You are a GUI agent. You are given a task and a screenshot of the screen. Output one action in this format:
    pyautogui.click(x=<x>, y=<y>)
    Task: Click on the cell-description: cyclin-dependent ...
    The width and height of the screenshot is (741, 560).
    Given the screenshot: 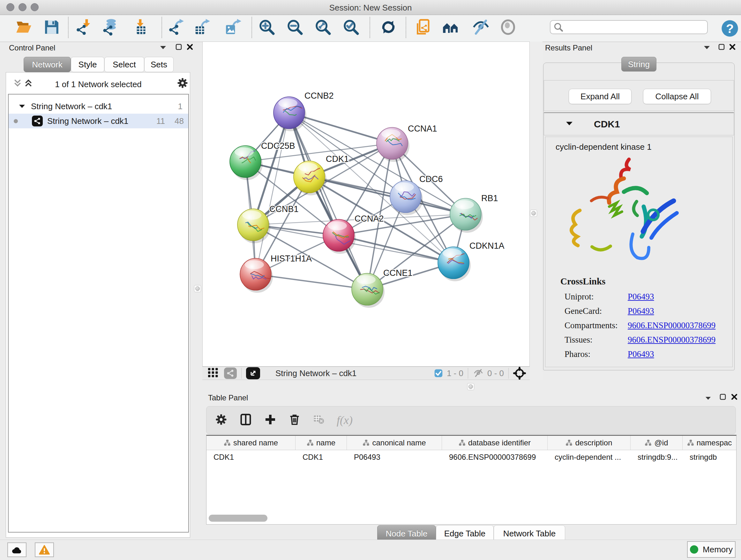 What is the action you would take?
    pyautogui.click(x=589, y=457)
    